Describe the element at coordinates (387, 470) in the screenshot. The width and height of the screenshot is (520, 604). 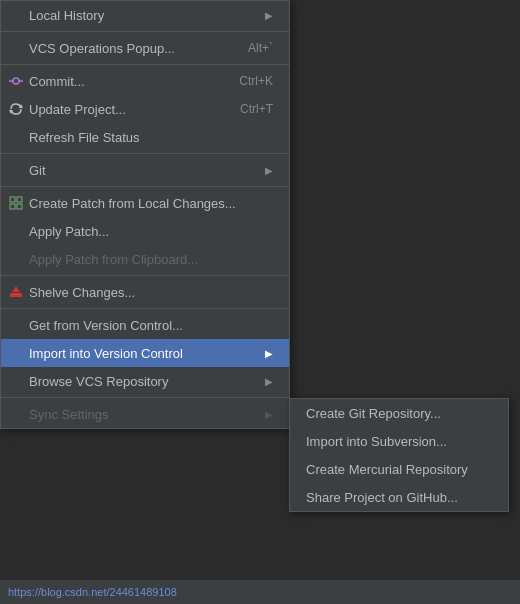
I see `create-mercurial-label: Create Mercurial Repository` at that location.